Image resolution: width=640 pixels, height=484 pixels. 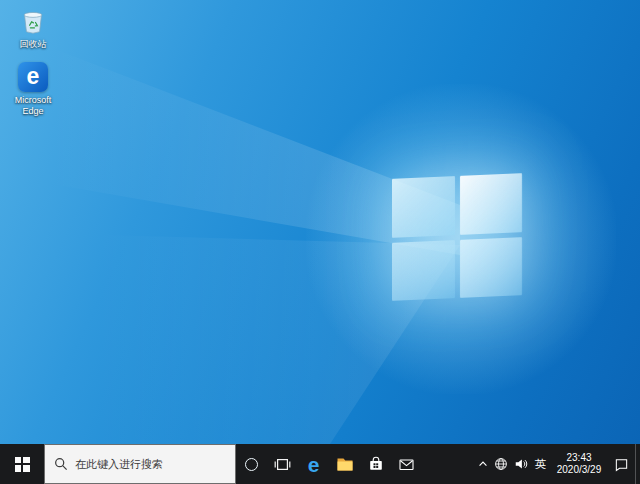 I want to click on network-globe-icon, so click(x=501, y=464).